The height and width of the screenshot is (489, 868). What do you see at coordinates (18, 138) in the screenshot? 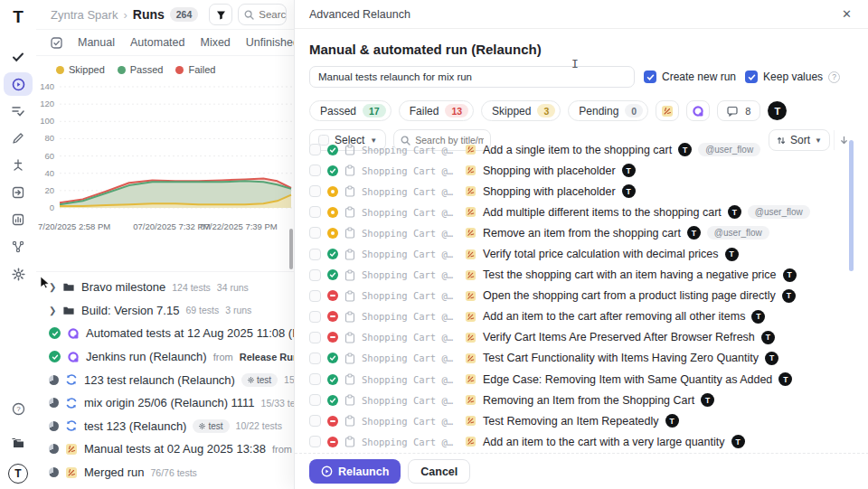
I see `sidebar-item-compose` at bounding box center [18, 138].